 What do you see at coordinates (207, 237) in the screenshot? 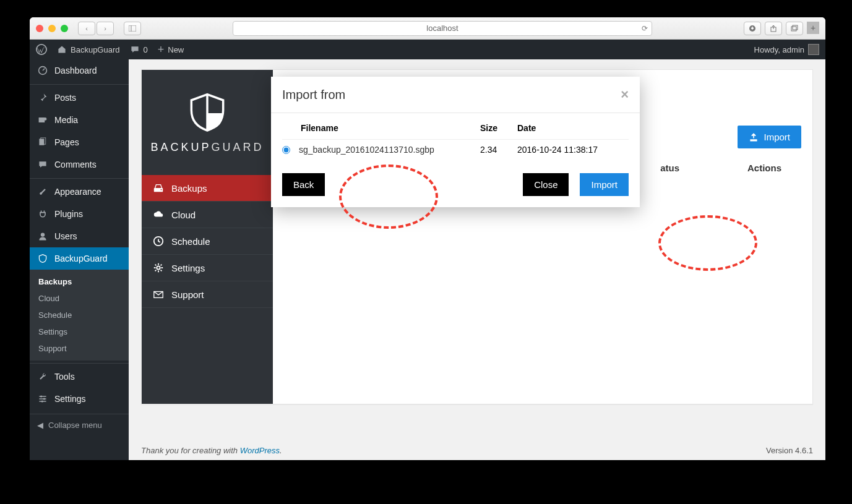
I see `plugin-sidebar: BACKUPGUARD Backups Cloud Schedule` at bounding box center [207, 237].